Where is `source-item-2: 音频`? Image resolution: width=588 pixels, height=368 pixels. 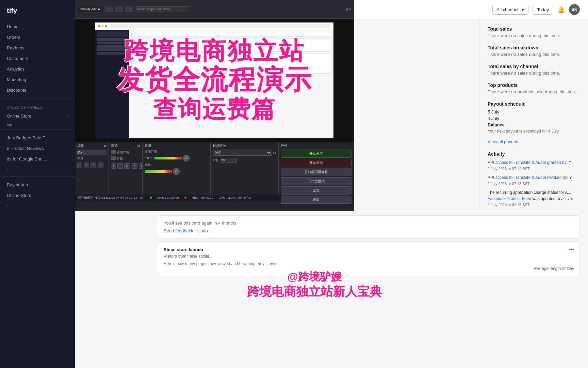
source-item-2: 音频 is located at coordinates (126, 159).